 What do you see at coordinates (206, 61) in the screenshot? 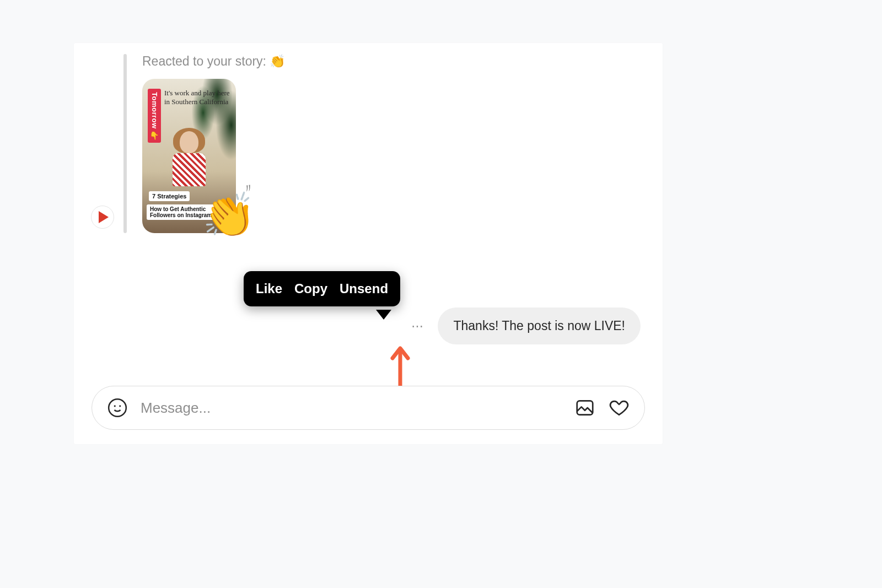
I see `story-reaction-text: Reacted to your story:` at bounding box center [206, 61].